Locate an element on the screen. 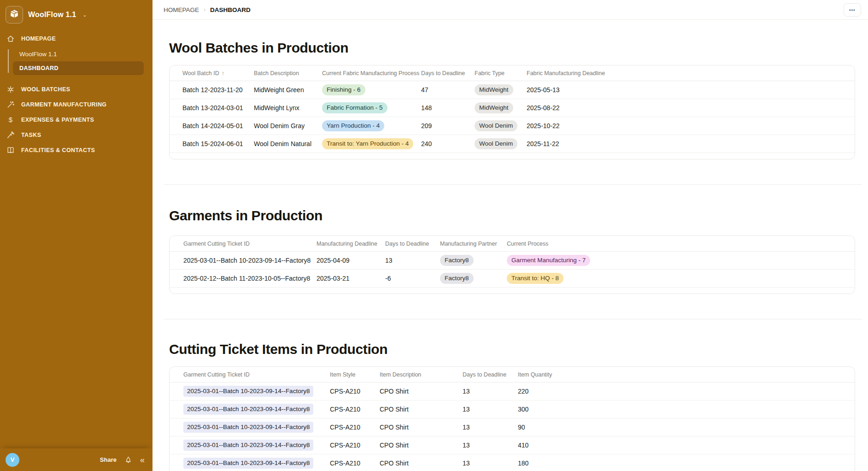 Image resolution: width=868 pixels, height=471 pixels. open-book-icon is located at coordinates (11, 150).